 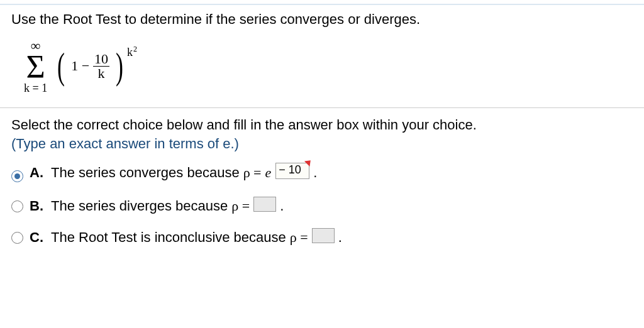 I want to click on denominator: k, so click(x=102, y=74).